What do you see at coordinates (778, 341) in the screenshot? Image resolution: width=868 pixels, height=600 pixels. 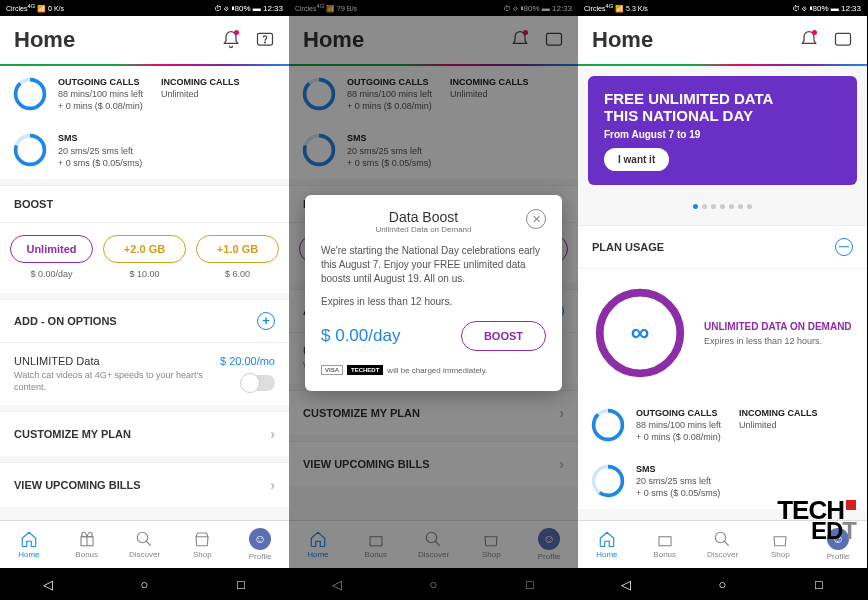 I see `plan-expire: Expires in less than 12 hours.` at bounding box center [778, 341].